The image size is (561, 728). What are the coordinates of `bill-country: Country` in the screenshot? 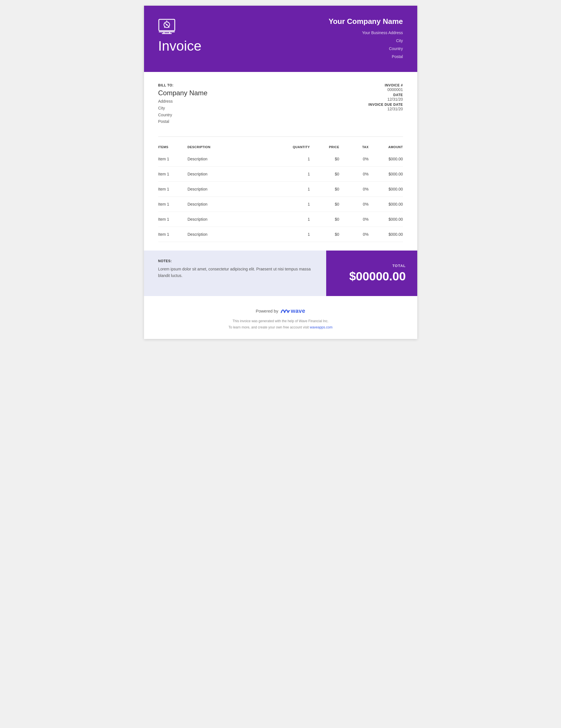 It's located at (252, 115).